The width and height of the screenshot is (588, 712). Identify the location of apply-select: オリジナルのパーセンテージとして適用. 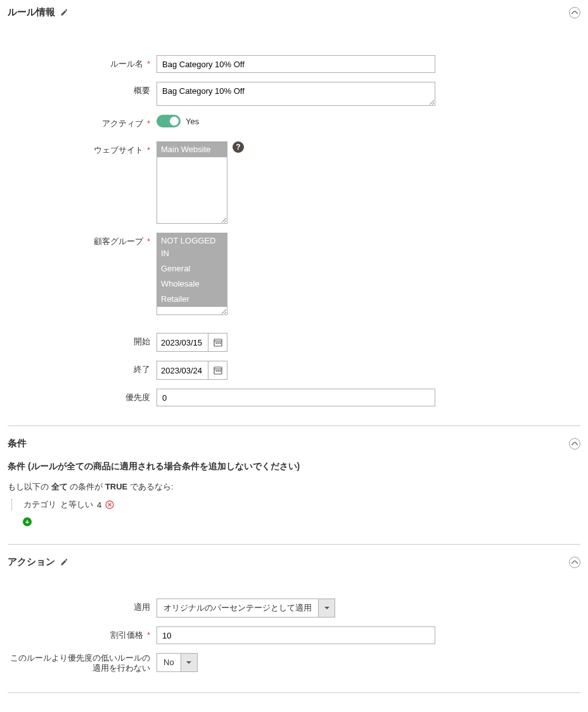
(246, 608).